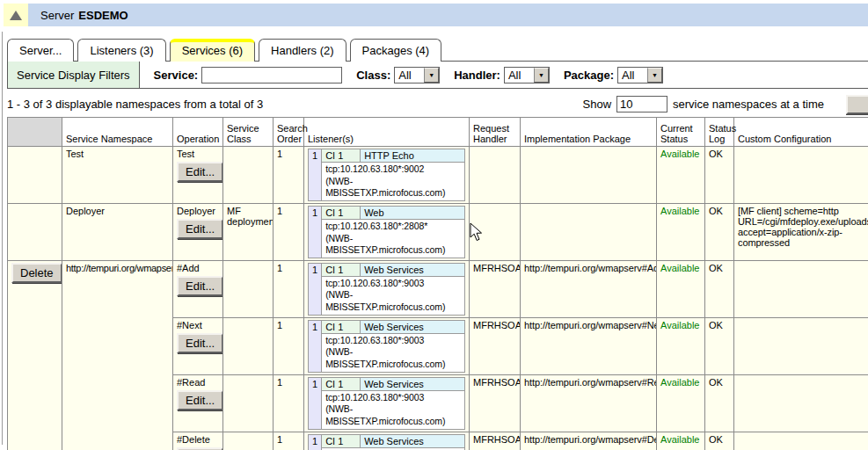 Image resolution: width=868 pixels, height=450 pixels. I want to click on header-implementation-package: Implementation Package, so click(589, 132).